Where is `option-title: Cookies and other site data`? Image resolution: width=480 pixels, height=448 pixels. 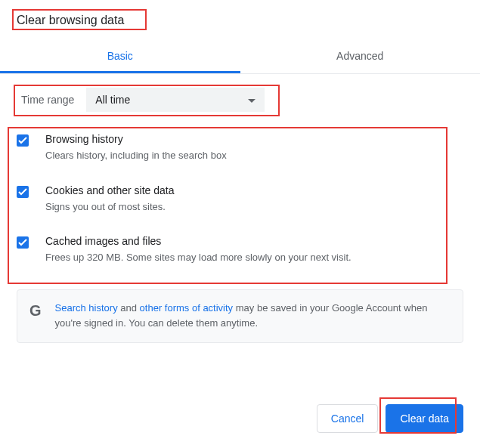
option-title: Cookies and other site data is located at coordinates (110, 190).